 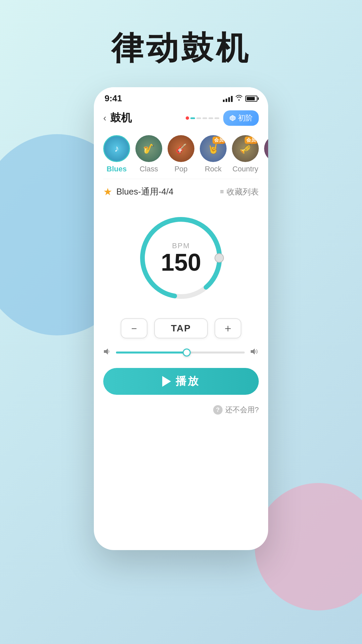 I want to click on volume-fill, so click(x=152, y=353).